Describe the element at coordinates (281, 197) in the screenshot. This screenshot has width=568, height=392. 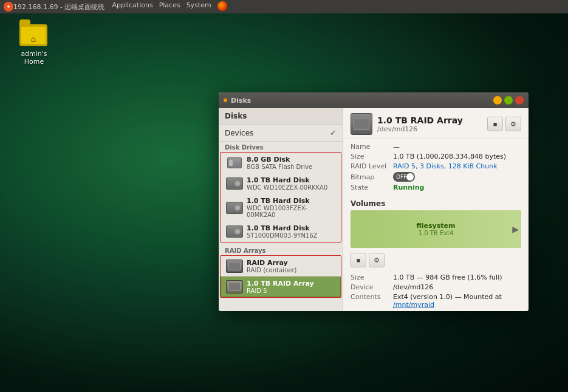
I see `disk-drives-group: 8.0 GB Disk 8GB SATA Flash Drive 1.0 TB …` at that location.